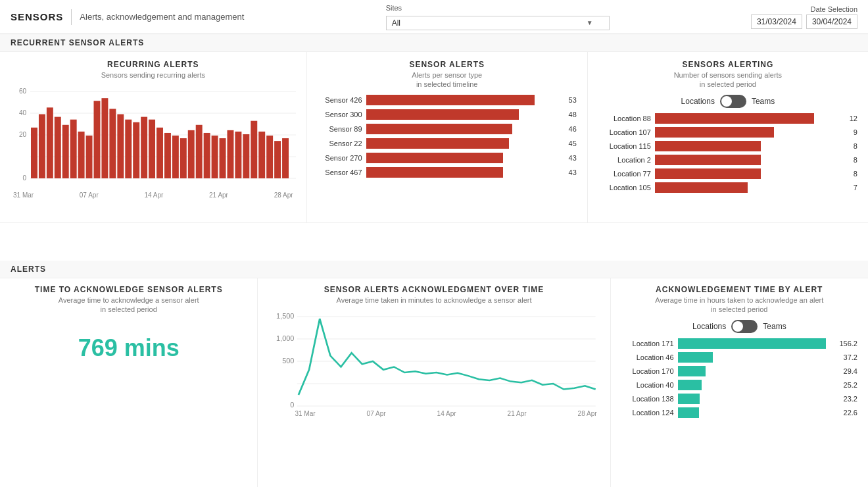 Image resolution: width=868 pixels, height=487 pixels. What do you see at coordinates (728, 118) in the screenshot?
I see `list-item: Location 8812` at bounding box center [728, 118].